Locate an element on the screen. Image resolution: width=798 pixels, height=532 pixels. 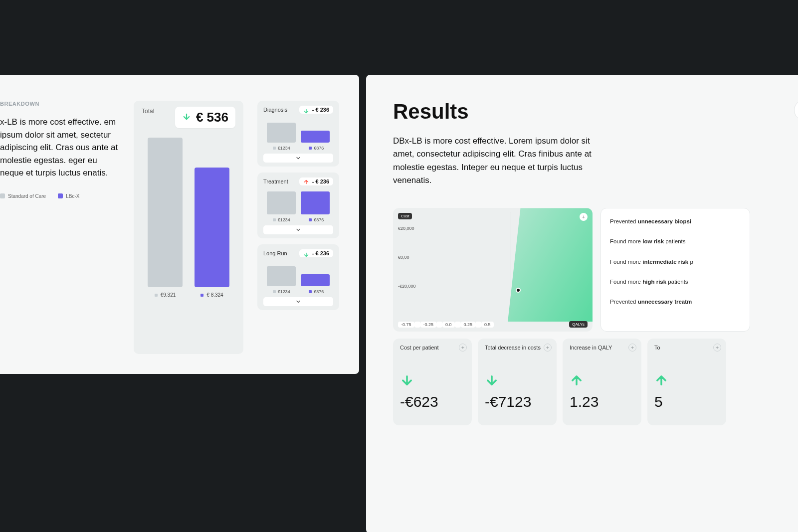
bar-col-a: €9.321 is located at coordinates (165, 217).